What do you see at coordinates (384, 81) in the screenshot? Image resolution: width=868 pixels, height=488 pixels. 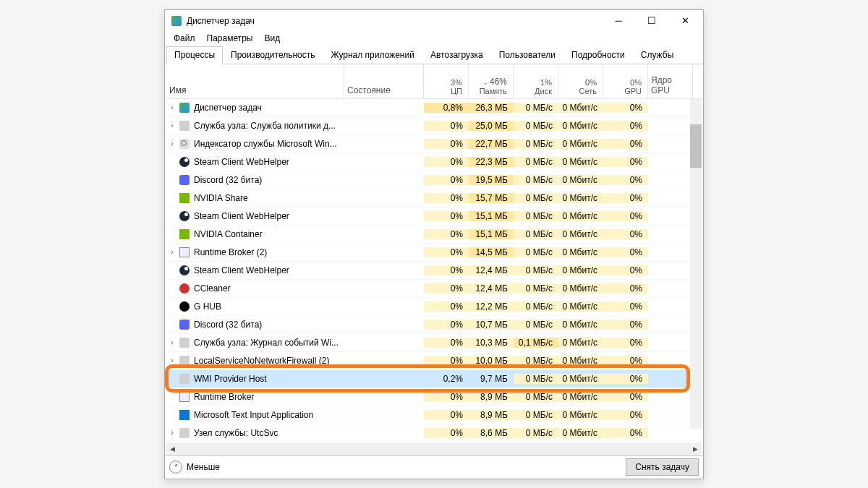 I see `col-state: Состояние` at bounding box center [384, 81].